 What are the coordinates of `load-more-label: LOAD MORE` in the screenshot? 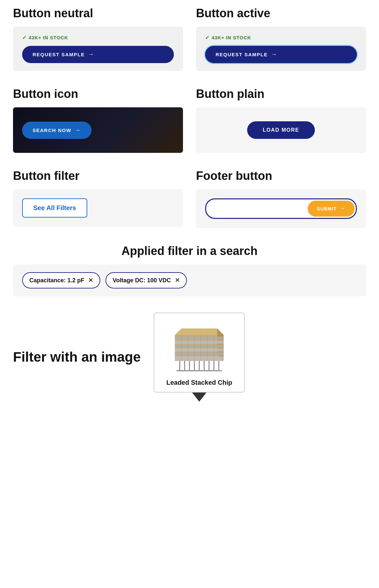 It's located at (281, 130).